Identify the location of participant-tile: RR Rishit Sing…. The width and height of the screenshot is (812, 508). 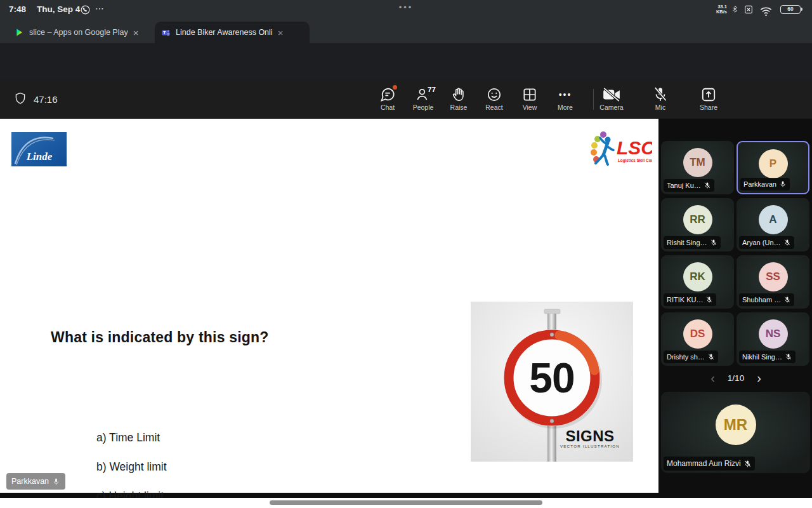
(698, 225).